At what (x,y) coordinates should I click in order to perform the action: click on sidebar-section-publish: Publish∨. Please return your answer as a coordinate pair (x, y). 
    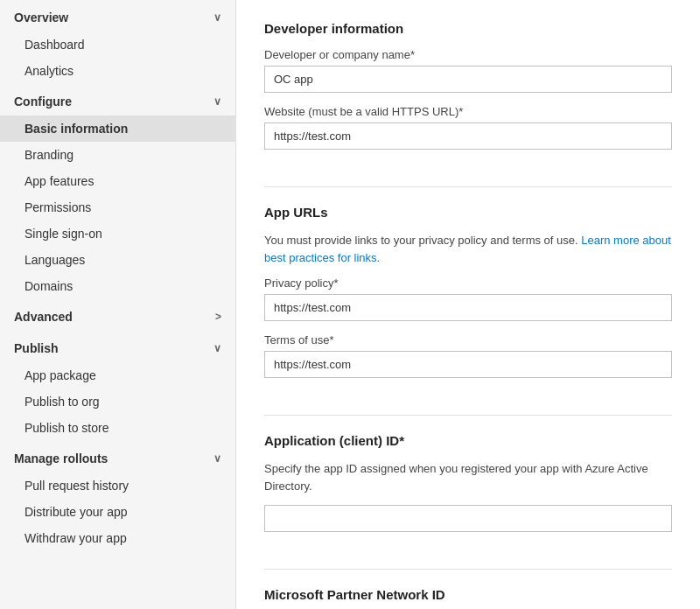
    Looking at the image, I should click on (117, 346).